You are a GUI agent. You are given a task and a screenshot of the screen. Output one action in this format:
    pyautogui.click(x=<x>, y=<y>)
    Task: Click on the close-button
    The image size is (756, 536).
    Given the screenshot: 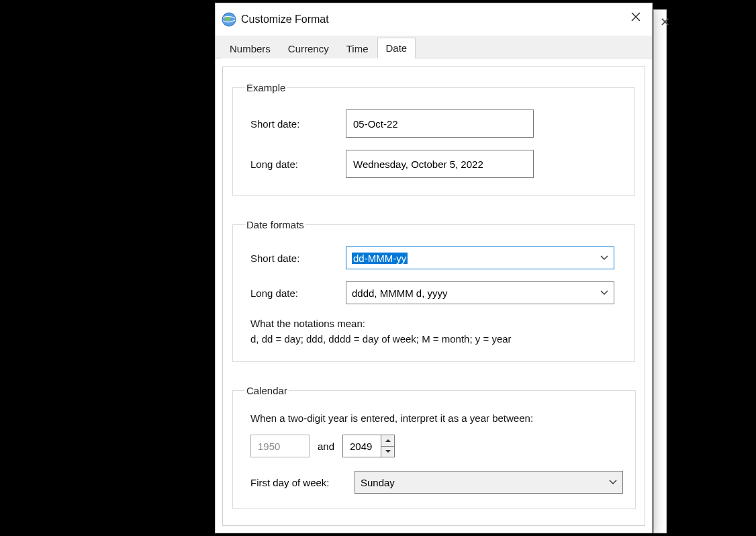 What is the action you would take?
    pyautogui.click(x=636, y=17)
    